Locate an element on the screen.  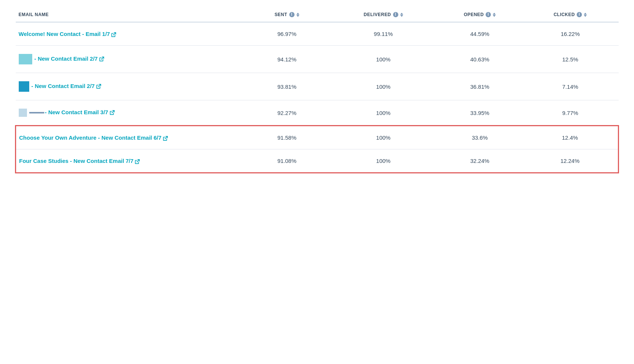
clicked-sort-icons is located at coordinates (585, 15).